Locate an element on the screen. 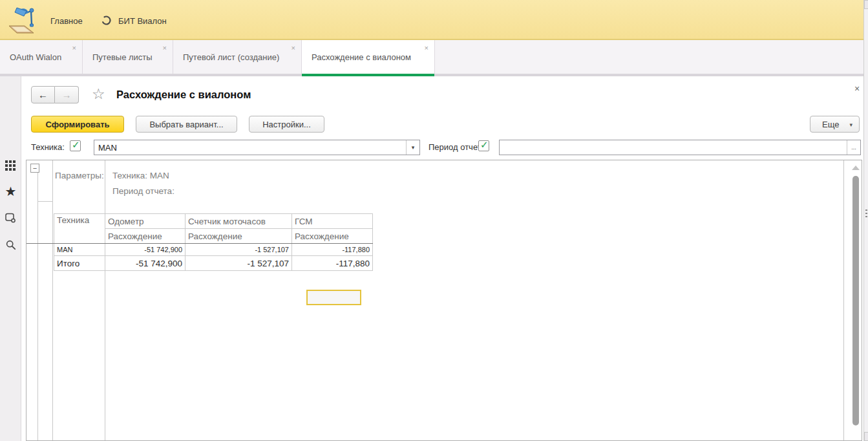  history-icon is located at coordinates (10, 219).